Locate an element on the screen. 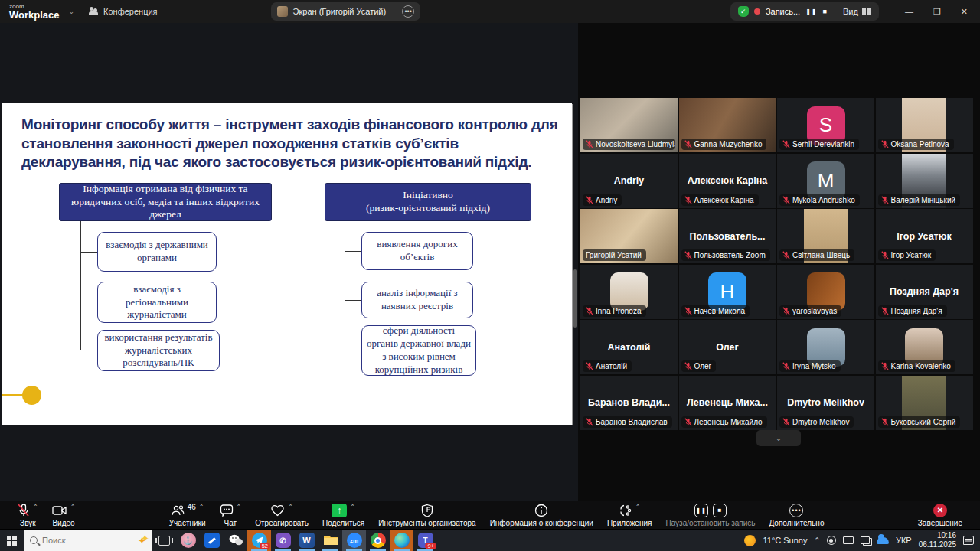 Image resolution: width=980 pixels, height=551 pixels. clock: 10:16 06.11.2025 is located at coordinates (937, 540).